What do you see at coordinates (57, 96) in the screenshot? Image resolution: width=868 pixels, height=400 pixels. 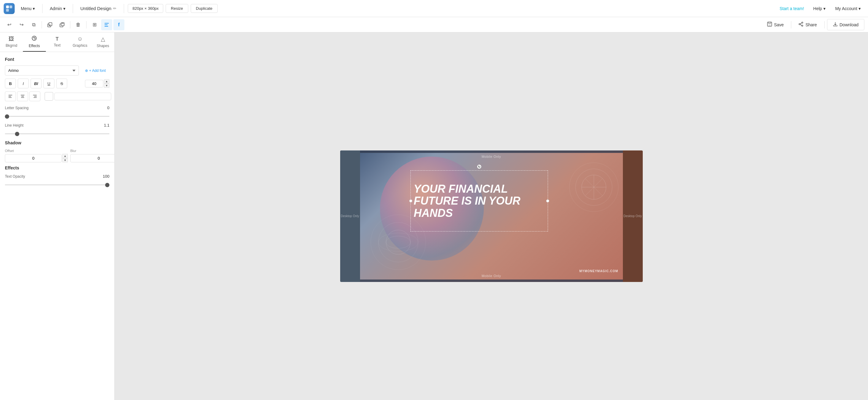 I see `align-row: #ffffff` at bounding box center [57, 96].